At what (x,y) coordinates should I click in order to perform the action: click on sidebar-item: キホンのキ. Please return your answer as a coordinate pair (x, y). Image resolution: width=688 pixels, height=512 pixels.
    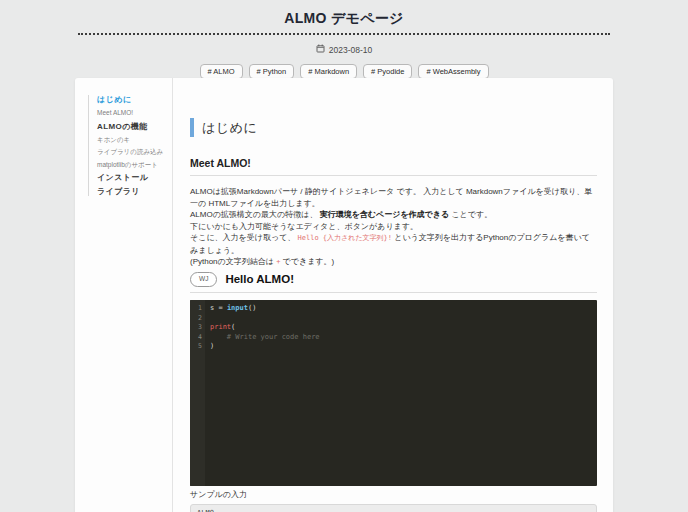
    Looking at the image, I should click on (134, 140).